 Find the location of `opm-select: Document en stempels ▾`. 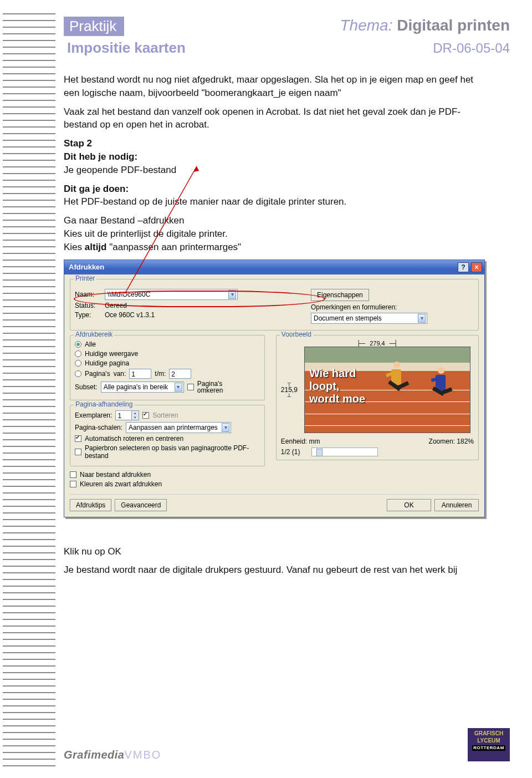

opm-select: Document en stempels ▾ is located at coordinates (369, 318).